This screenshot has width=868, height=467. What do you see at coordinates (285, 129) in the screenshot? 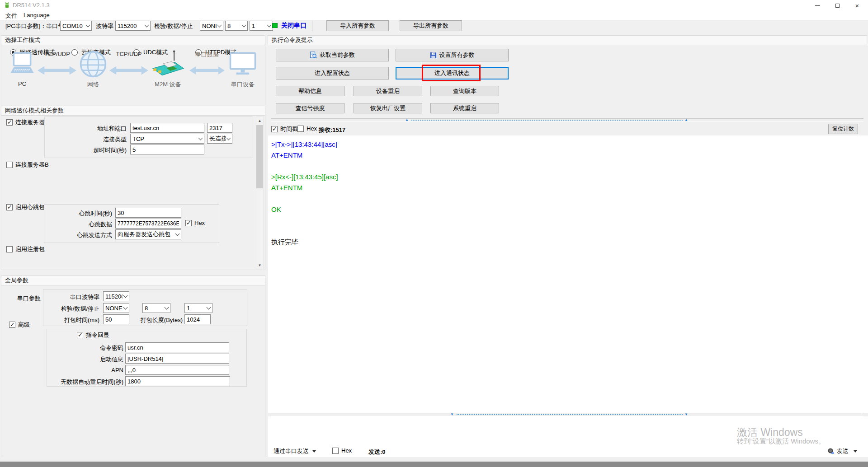
I see `timestamp-checkbox: 时间戳` at bounding box center [285, 129].